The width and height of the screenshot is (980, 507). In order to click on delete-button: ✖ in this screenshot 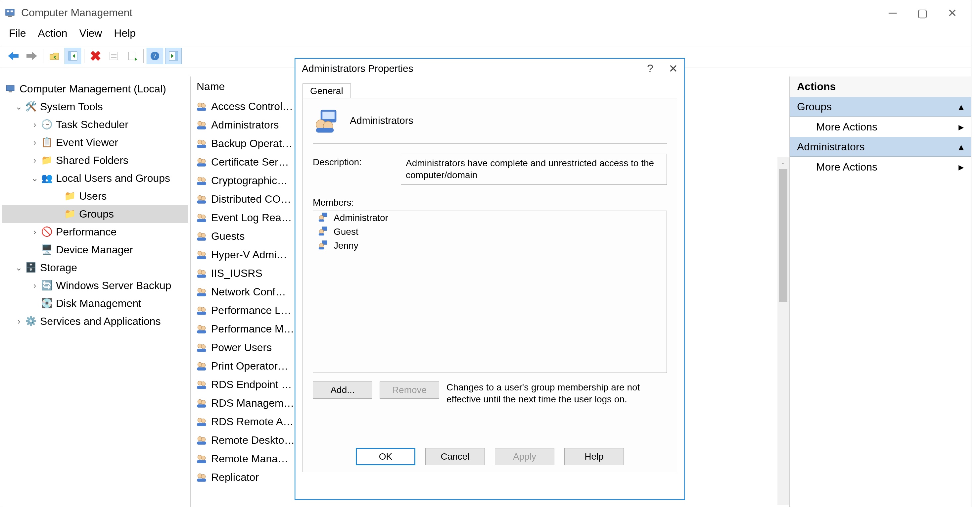, I will do `click(95, 56)`.